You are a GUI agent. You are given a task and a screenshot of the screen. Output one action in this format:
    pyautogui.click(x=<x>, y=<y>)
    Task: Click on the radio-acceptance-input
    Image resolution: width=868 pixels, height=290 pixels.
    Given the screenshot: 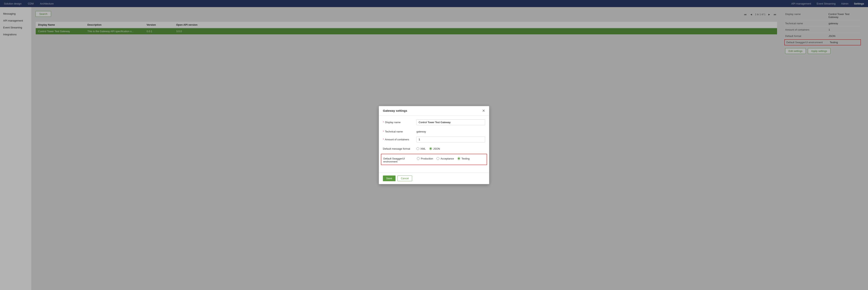 What is the action you would take?
    pyautogui.click(x=438, y=158)
    